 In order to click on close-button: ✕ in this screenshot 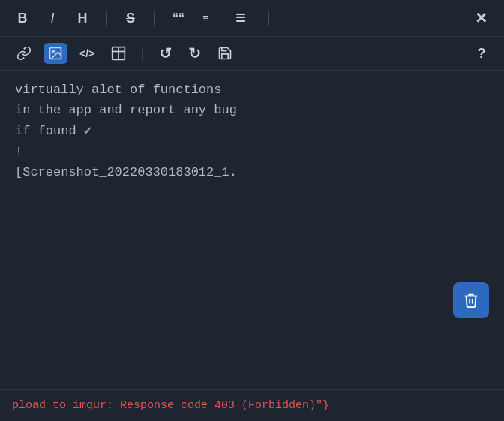, I will do `click(482, 18)`.